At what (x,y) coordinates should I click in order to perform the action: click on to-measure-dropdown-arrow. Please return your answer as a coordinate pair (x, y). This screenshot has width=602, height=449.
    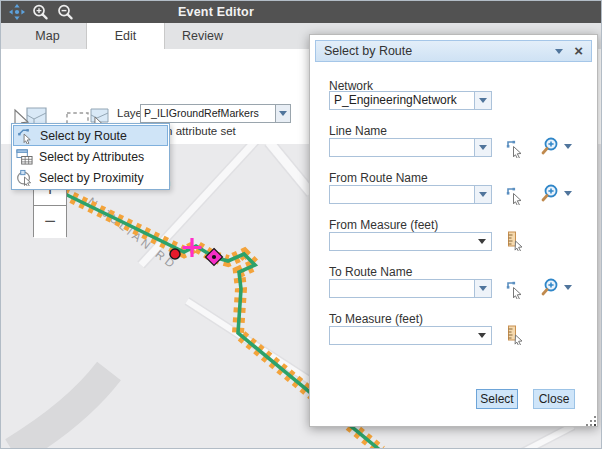
    Looking at the image, I should click on (482, 336).